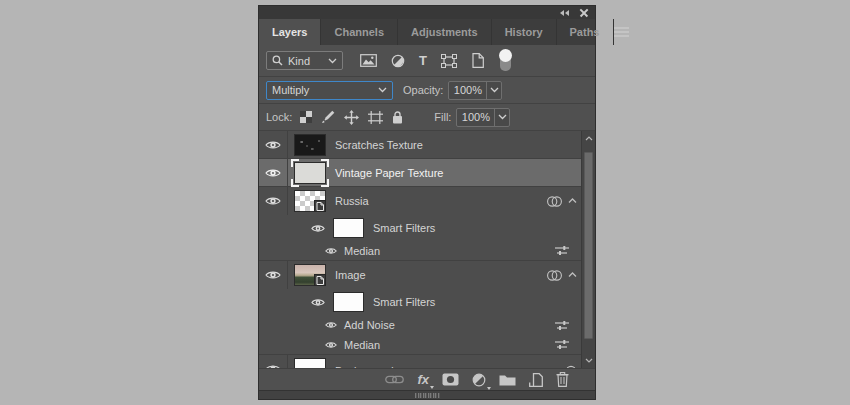 This screenshot has width=850, height=405. What do you see at coordinates (423, 60) in the screenshot?
I see `type-filter-icon: T` at bounding box center [423, 60].